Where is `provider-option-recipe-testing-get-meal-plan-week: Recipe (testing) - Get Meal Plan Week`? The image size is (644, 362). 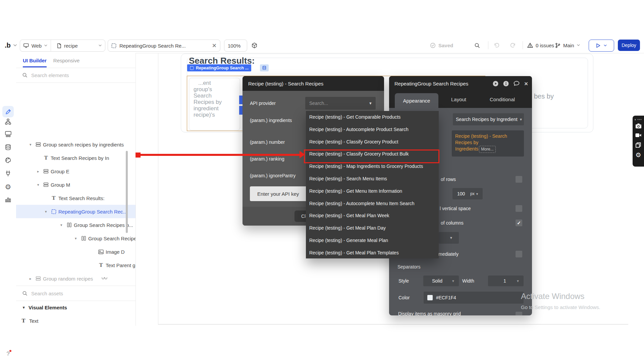
provider-option-recipe-testing-get-meal-plan-week: Recipe (testing) - Get Meal Plan Week is located at coordinates (372, 216).